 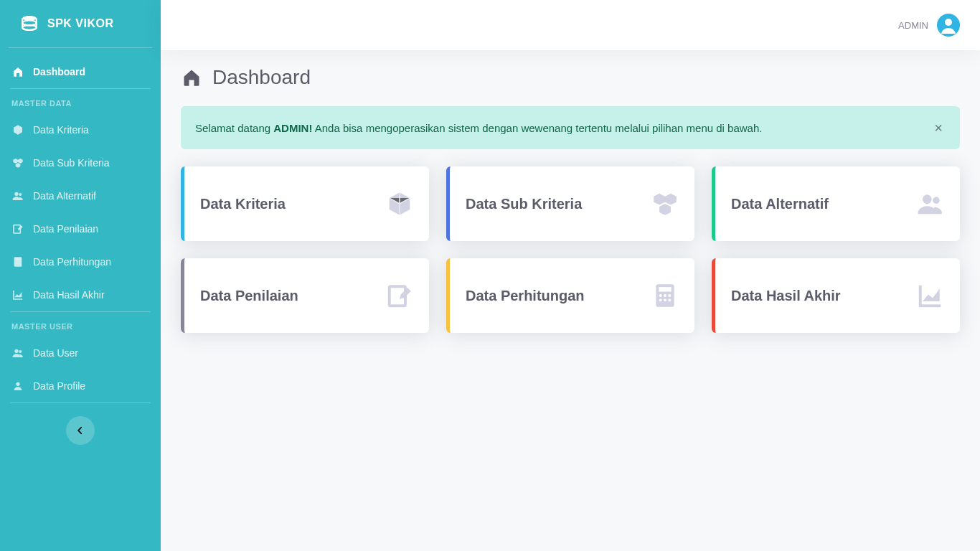 What do you see at coordinates (938, 128) in the screenshot?
I see `alert-close-button: ×` at bounding box center [938, 128].